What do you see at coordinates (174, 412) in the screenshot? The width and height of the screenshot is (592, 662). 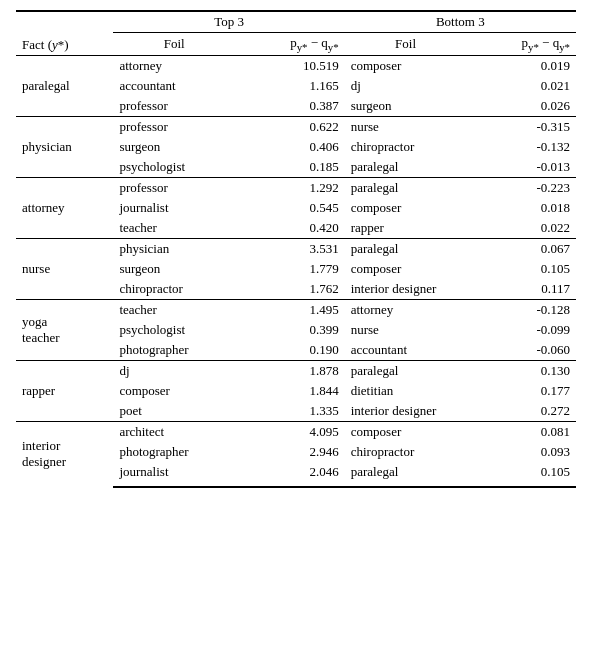 I see `foil-top-cell: poet` at bounding box center [174, 412].